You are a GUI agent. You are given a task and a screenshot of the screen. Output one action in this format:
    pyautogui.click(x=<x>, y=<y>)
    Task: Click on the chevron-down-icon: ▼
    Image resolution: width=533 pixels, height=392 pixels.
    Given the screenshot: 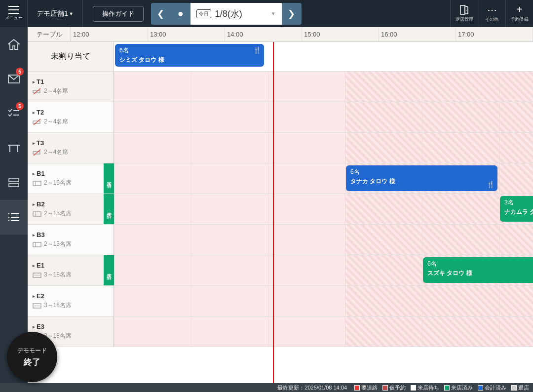 What is the action you would take?
    pyautogui.click(x=273, y=14)
    